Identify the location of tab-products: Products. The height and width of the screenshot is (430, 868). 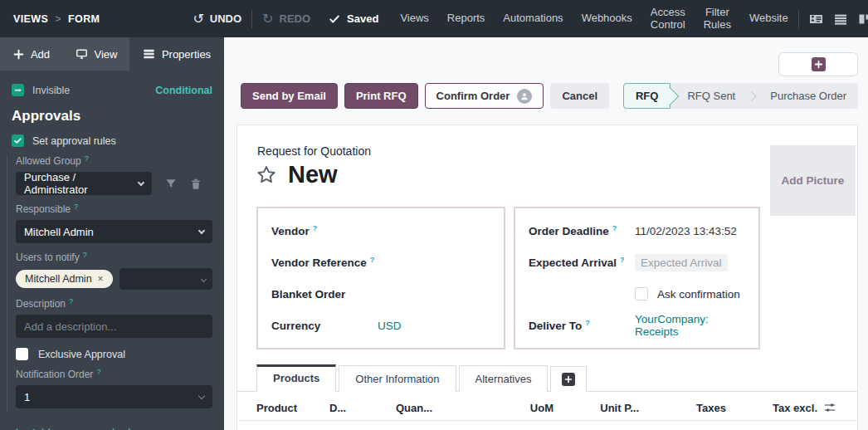
(296, 379).